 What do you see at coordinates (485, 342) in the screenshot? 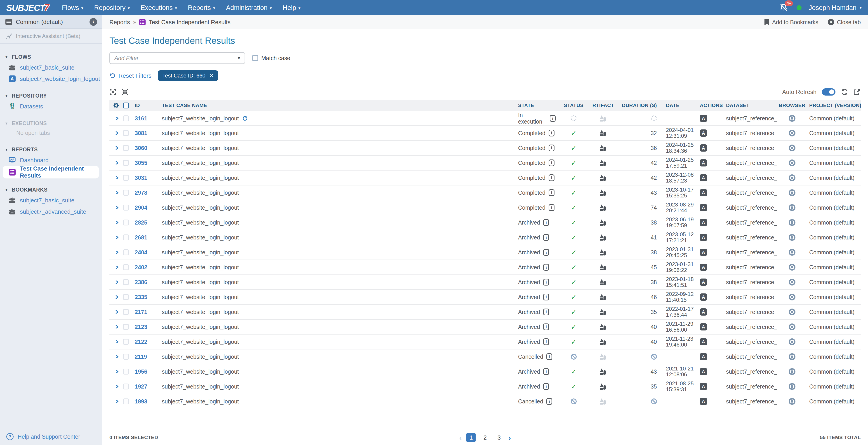
I see `table-row: 2122subject7_website_login_logoutArchive…` at bounding box center [485, 342].